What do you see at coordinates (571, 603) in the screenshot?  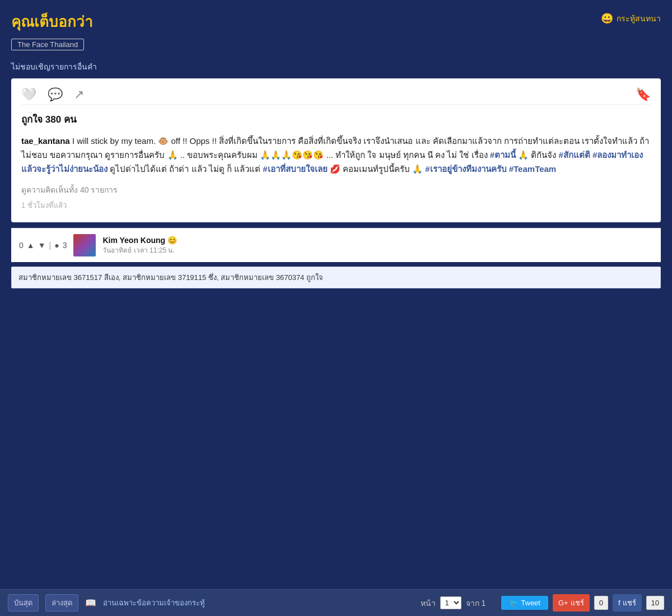 I see `gplus-button: G+ แชร์` at bounding box center [571, 603].